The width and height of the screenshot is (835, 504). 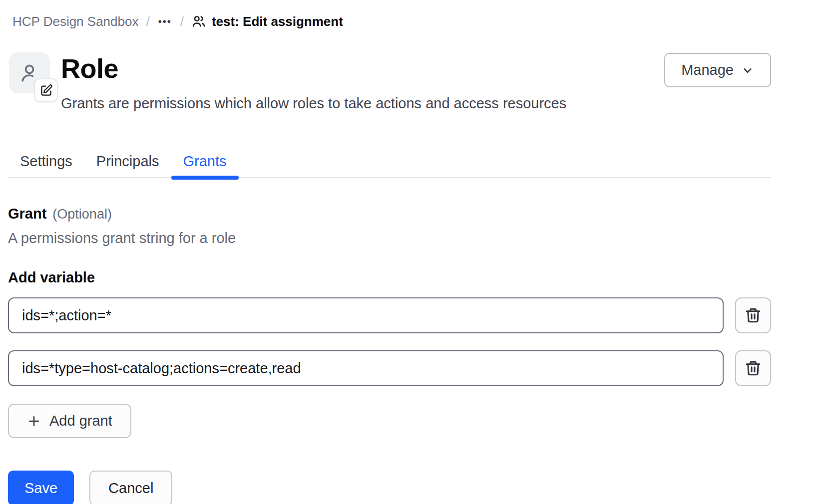 What do you see at coordinates (81, 421) in the screenshot?
I see `add-grant-button-label: Add grant` at bounding box center [81, 421].